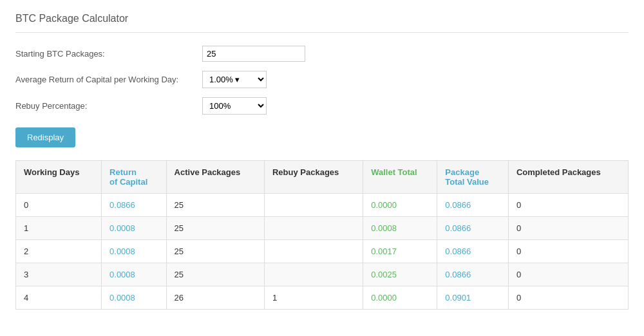 This screenshot has height=336, width=644. What do you see at coordinates (322, 205) in the screenshot?
I see `table-row: 00.0866250.00000.08660` at bounding box center [322, 205].